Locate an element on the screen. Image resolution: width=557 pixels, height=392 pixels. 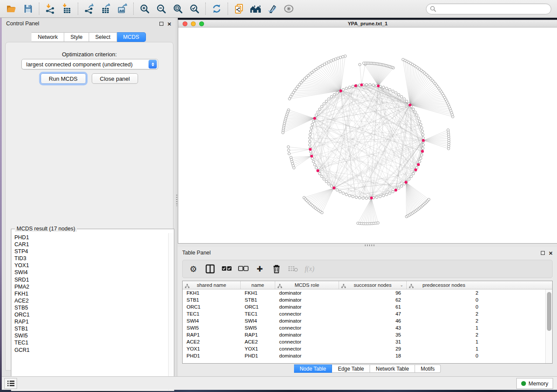
table-row: SWI4 SWI4 dominator 46 2 is located at coordinates (364, 321).